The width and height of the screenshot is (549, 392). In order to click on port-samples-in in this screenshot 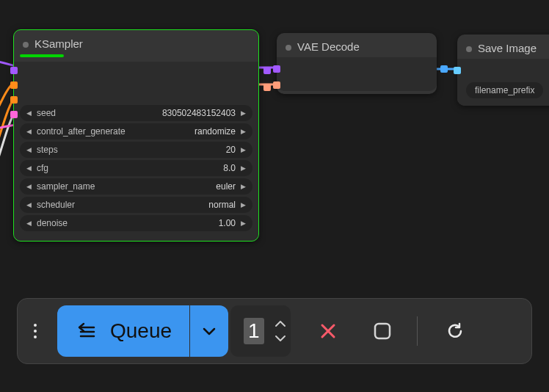, I will do `click(277, 69)`.